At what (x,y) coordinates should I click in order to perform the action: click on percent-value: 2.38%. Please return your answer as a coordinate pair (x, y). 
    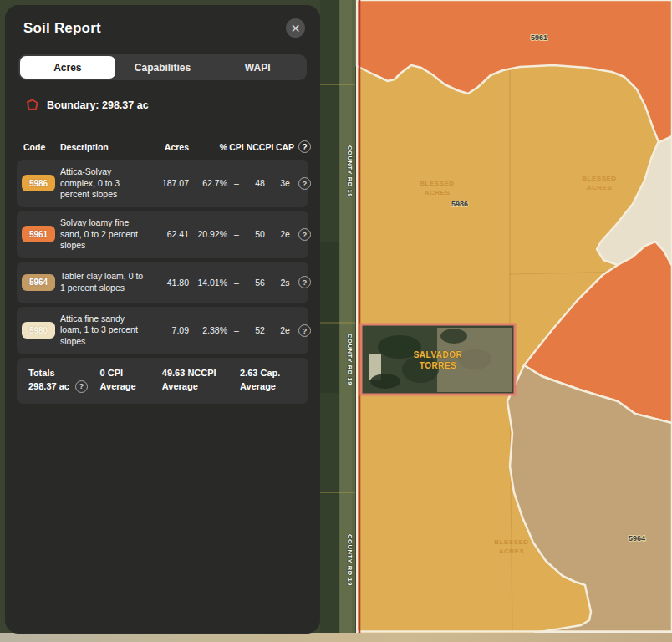
    Looking at the image, I should click on (208, 330).